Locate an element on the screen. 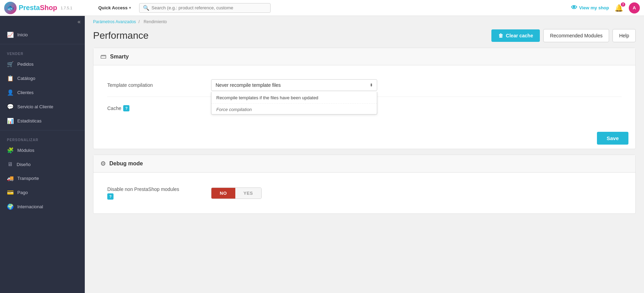 The height and width of the screenshot is (293, 644). disable-modules-row: Disable non PrestaShop modules ? NO YES is located at coordinates (364, 193).